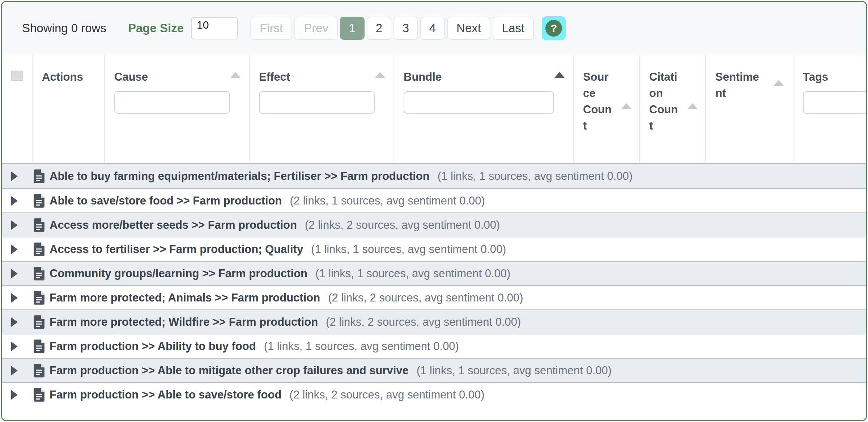 Image resolution: width=868 pixels, height=422 pixels. I want to click on cause-filter-input, so click(172, 102).